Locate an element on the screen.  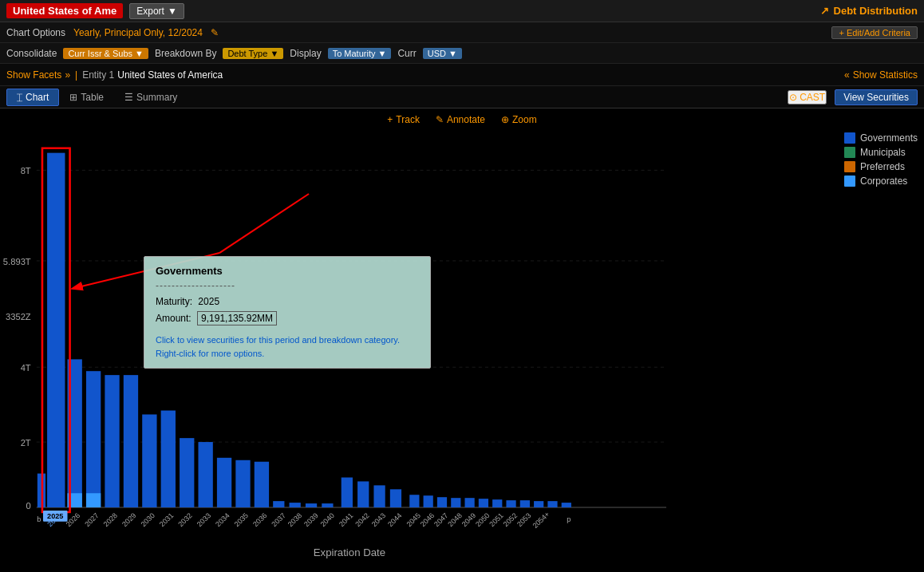
svg-text: 2041 is located at coordinates (346, 520).